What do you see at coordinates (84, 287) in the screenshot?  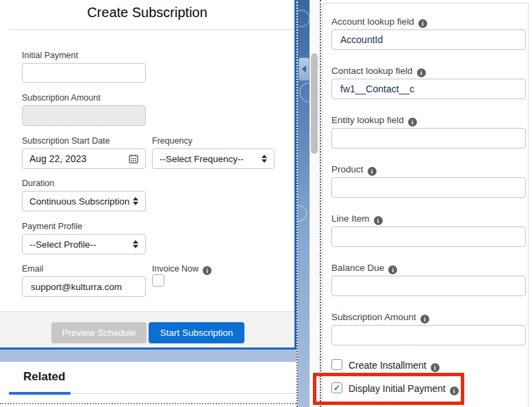 I see `email-input` at bounding box center [84, 287].